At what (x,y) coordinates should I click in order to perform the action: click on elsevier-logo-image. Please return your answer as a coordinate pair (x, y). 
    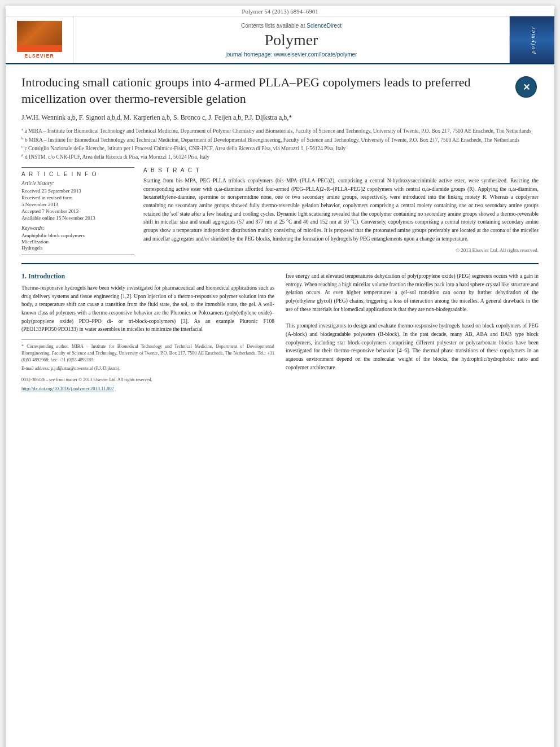
    Looking at the image, I should click on (40, 36).